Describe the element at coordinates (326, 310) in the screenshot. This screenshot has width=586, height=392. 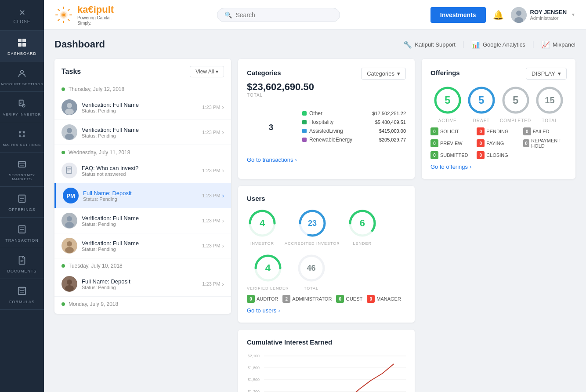
I see `go-users-link: Go to users ›` at that location.